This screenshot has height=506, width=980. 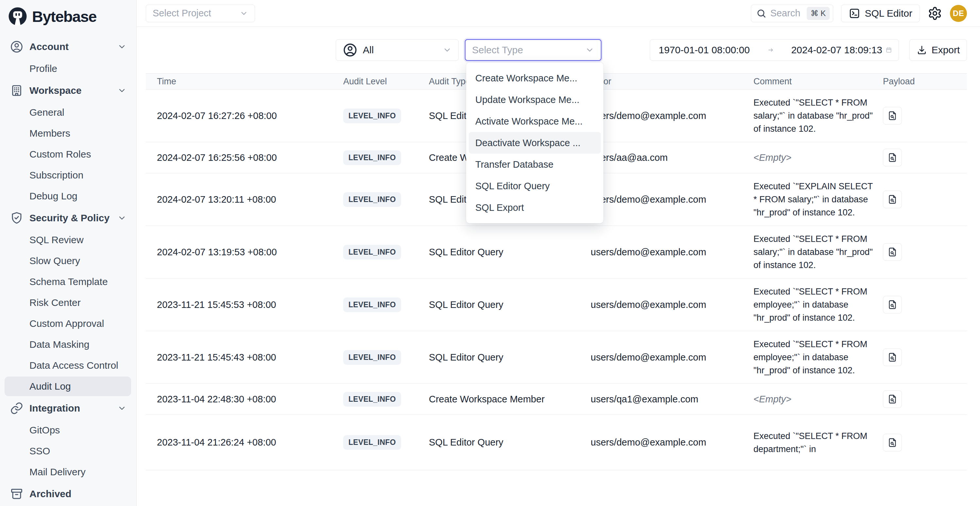 I want to click on sidebar-item-debug-log: Debug Log, so click(x=68, y=196).